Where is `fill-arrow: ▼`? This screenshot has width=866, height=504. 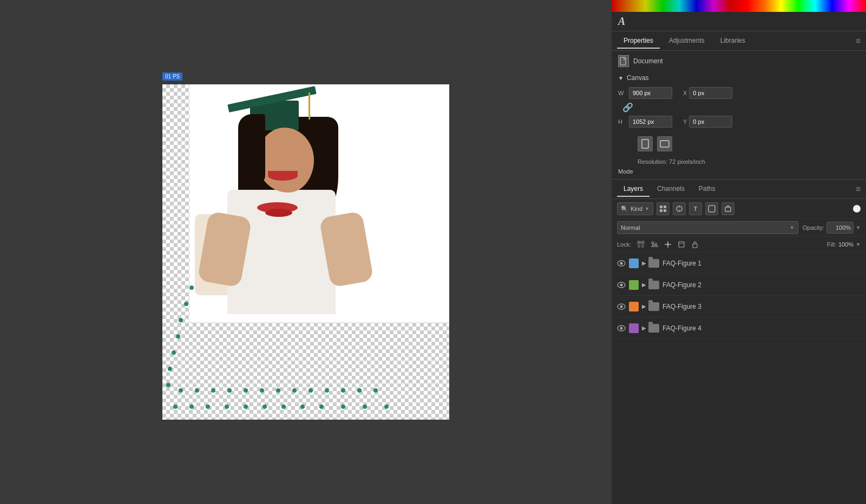
fill-arrow: ▼ is located at coordinates (858, 244).